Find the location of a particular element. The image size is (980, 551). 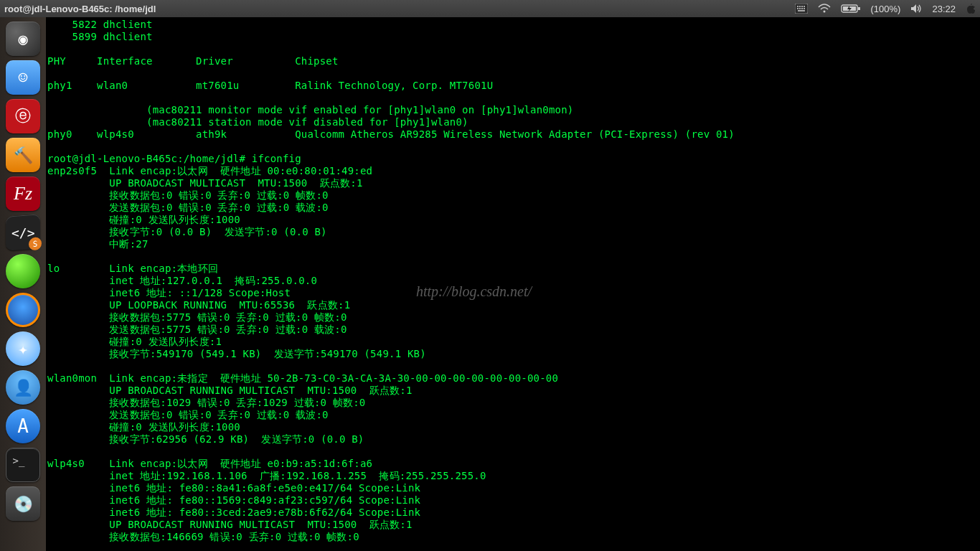

window-title: root@jdl-Lenovo-B465c: /home/jdl is located at coordinates (80, 9).